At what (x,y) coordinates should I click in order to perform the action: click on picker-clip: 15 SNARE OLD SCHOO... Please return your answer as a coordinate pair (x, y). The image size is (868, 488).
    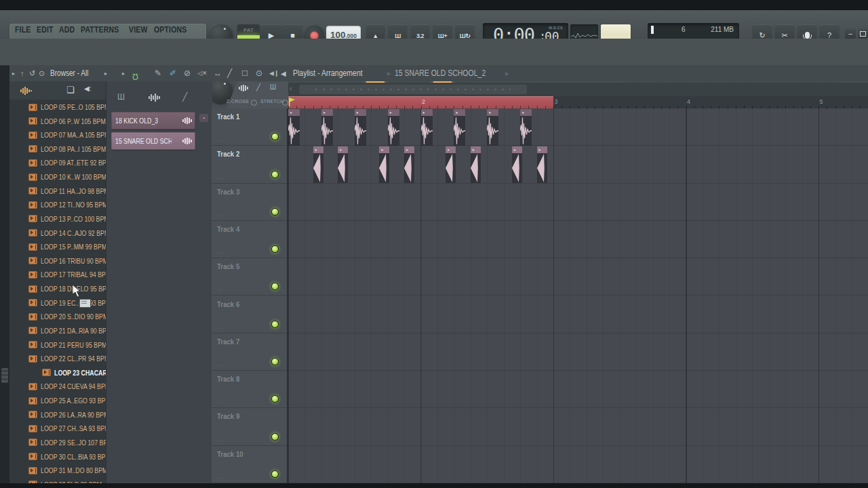
    Looking at the image, I should click on (153, 141).